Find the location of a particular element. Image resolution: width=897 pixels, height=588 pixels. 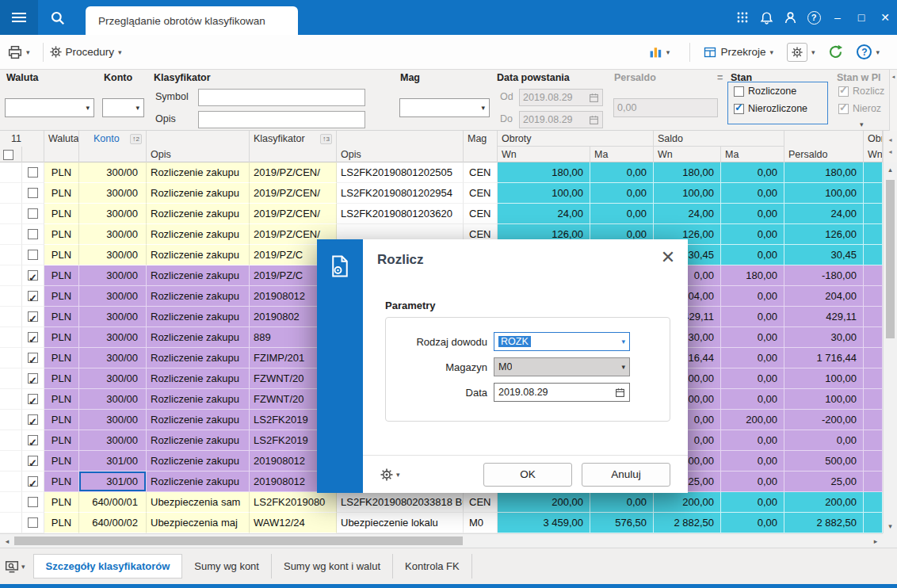

filter-scroll-strip: ◂ is located at coordinates (893, 100).